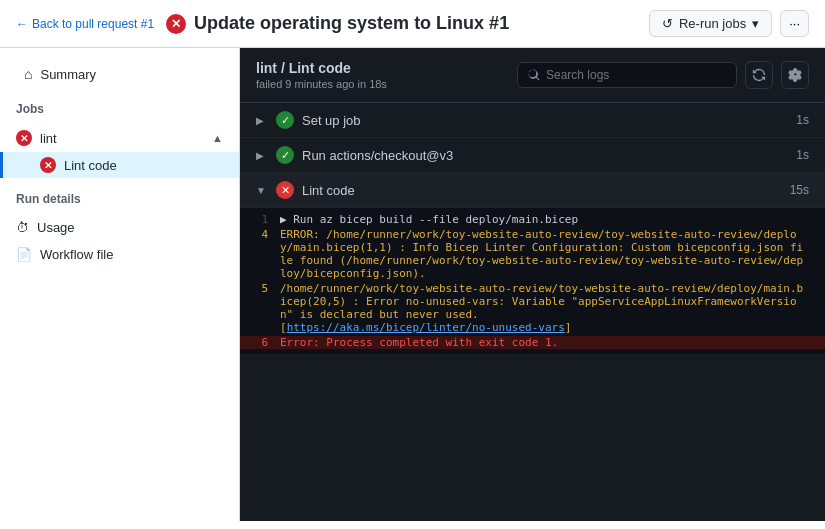  Describe the element at coordinates (322, 68) in the screenshot. I see `log-title: lint / Lint code` at that location.